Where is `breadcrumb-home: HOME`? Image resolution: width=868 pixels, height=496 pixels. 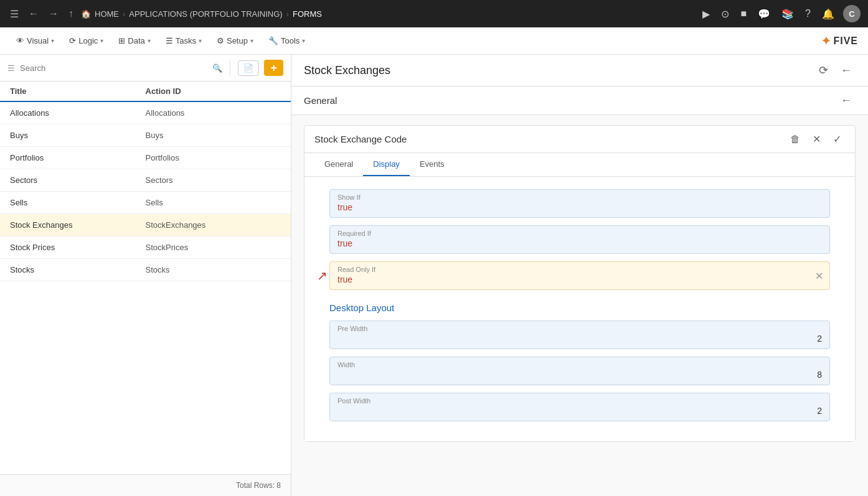
breadcrumb-home: HOME is located at coordinates (107, 14).